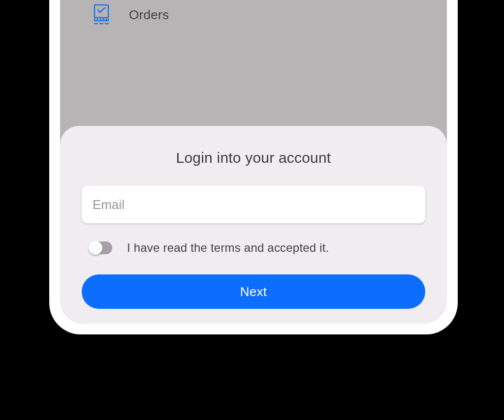  Describe the element at coordinates (149, 15) in the screenshot. I see `nav-item-label: Orders` at that location.